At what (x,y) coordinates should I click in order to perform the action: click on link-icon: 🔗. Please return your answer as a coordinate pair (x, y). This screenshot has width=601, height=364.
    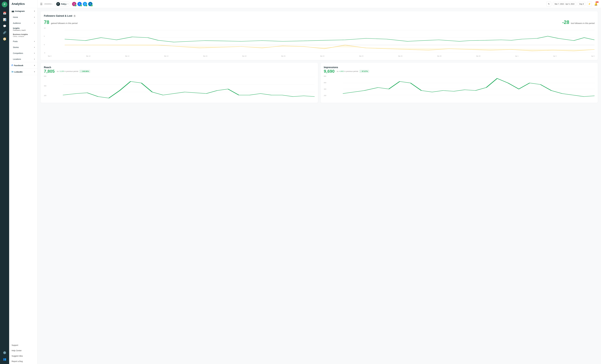
    Looking at the image, I should click on (5, 33).